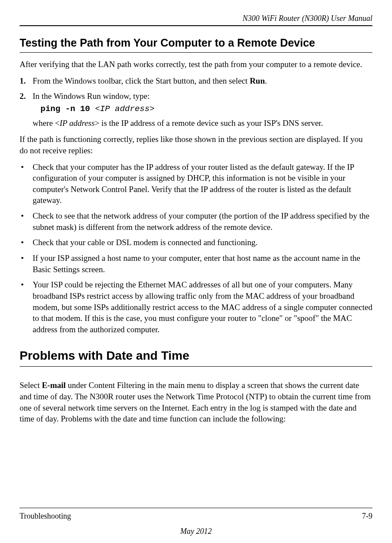  Describe the element at coordinates (54, 385) in the screenshot. I see `email-label: E-mail` at that location.